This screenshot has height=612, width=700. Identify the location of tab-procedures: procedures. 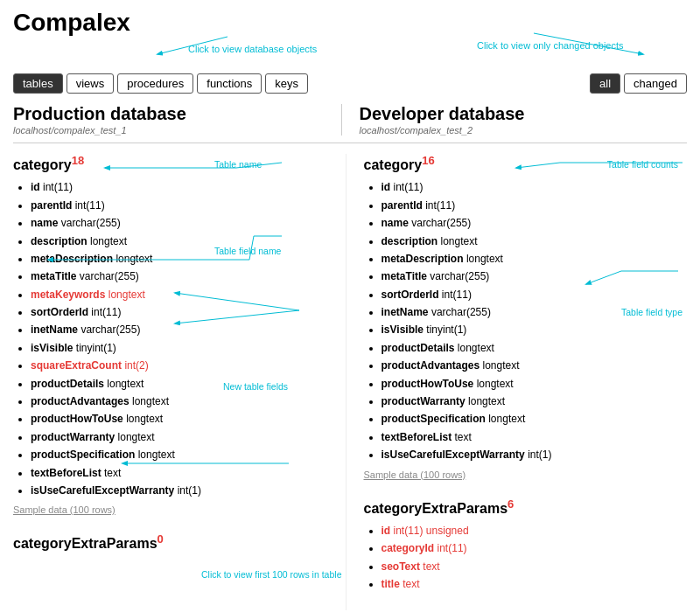
(156, 84).